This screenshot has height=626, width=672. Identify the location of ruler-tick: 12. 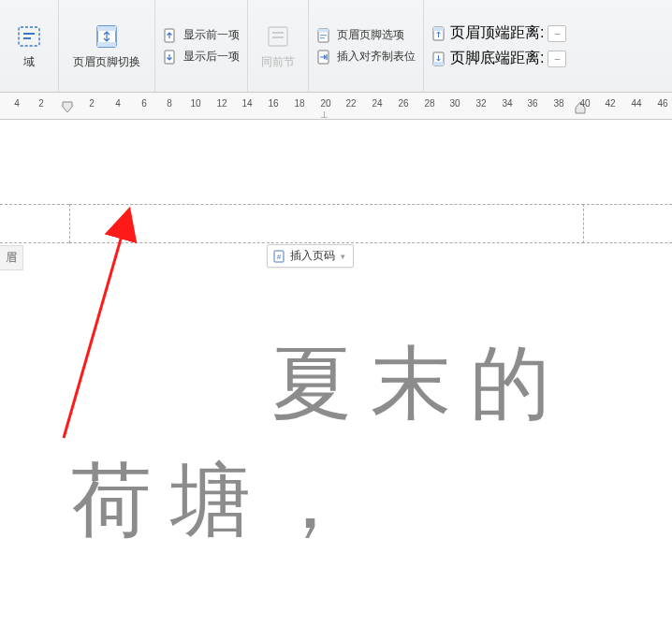
(221, 103).